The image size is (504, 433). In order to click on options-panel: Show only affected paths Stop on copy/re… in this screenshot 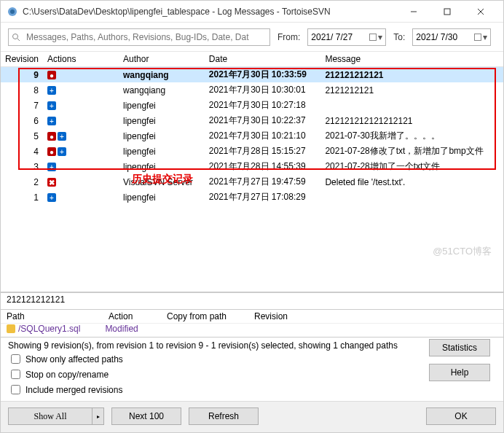, I will do `click(252, 376)`.